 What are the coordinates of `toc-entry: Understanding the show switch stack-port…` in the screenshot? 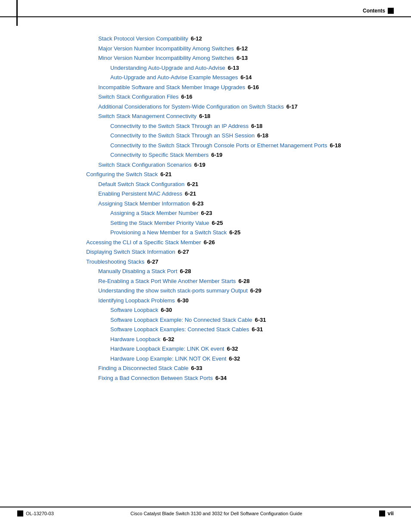 It's located at (242, 291).